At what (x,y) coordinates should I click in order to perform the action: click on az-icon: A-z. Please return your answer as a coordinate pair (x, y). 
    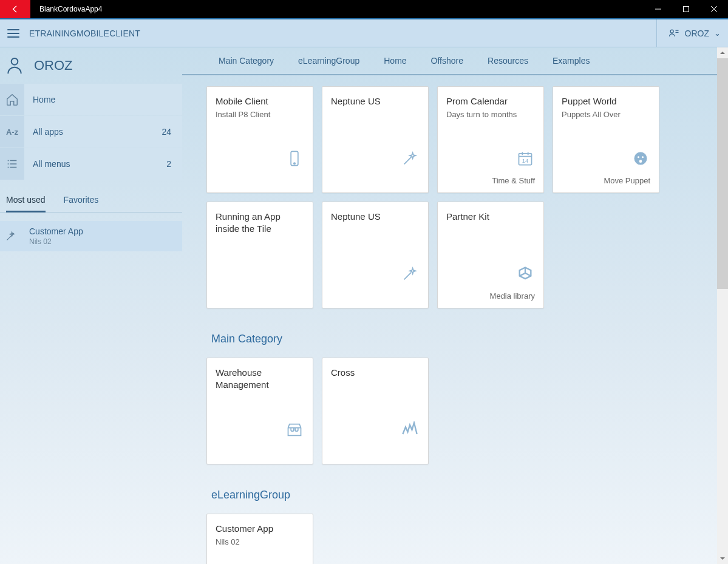
    Looking at the image, I should click on (12, 132).